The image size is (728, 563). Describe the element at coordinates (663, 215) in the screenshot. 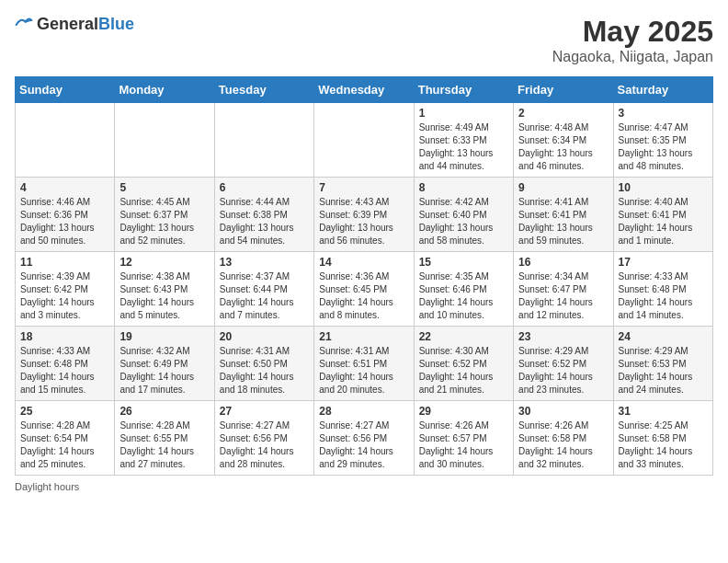

I see `calendar-cell: 10Sunrise: 4:40 AM Sunset: 6:41 PM Dayli…` at that location.